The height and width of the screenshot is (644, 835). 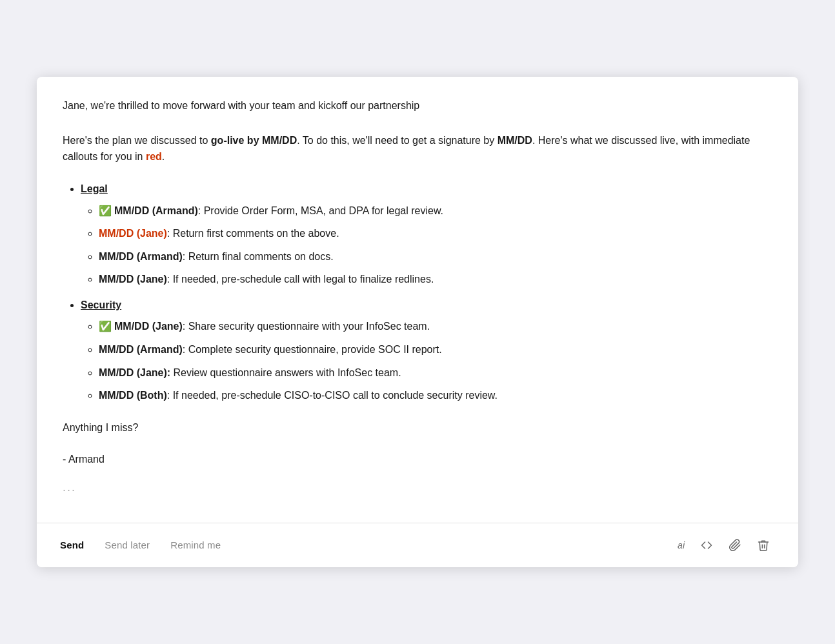 What do you see at coordinates (286, 373) in the screenshot?
I see `security-text-3: Review questionnaire answers with InfoSe…` at bounding box center [286, 373].